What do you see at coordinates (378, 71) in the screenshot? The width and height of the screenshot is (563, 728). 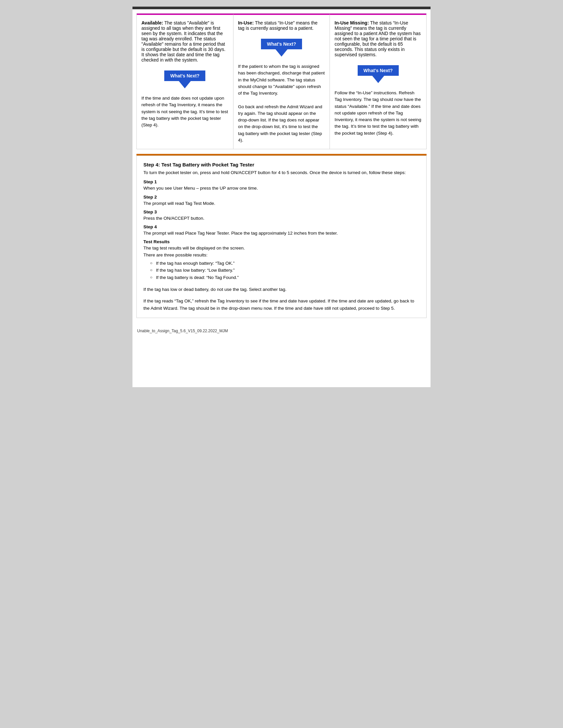 I see `inuse-missing-whats-next-button: What's Next?` at bounding box center [378, 71].